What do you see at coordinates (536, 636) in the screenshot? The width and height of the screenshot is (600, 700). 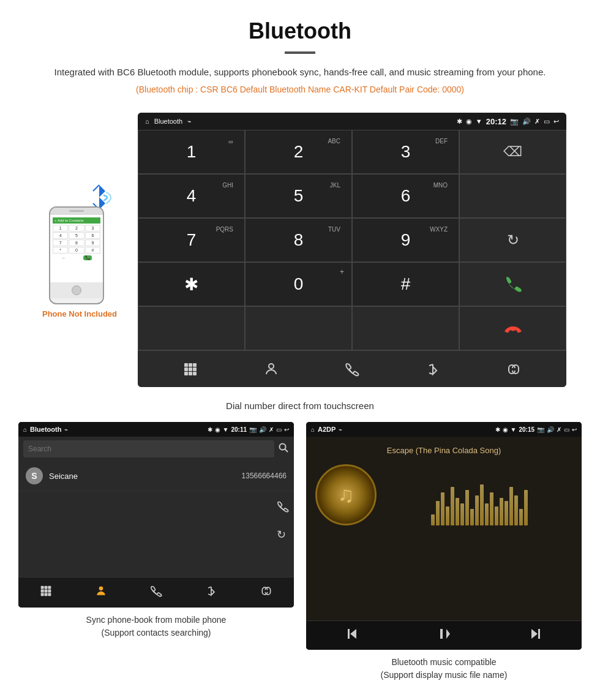 I see `music-next-button` at bounding box center [536, 636].